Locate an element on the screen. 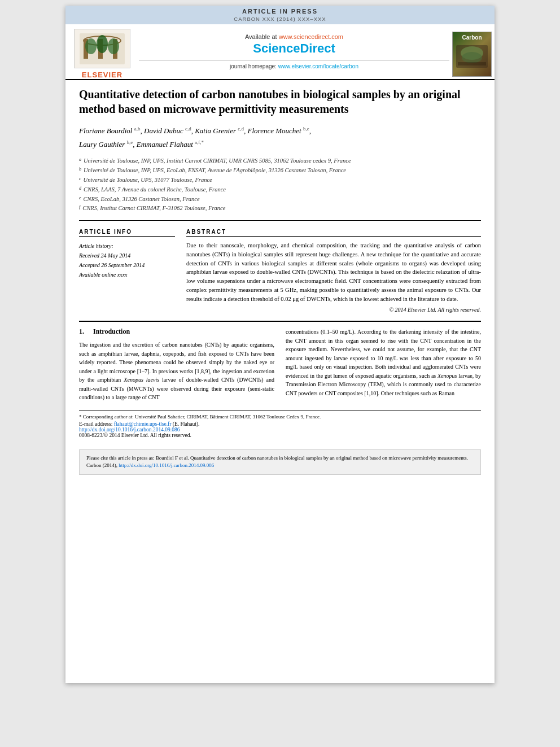  article-in-press-banner: ARTICLE IN PRESS is located at coordinates (280, 11).